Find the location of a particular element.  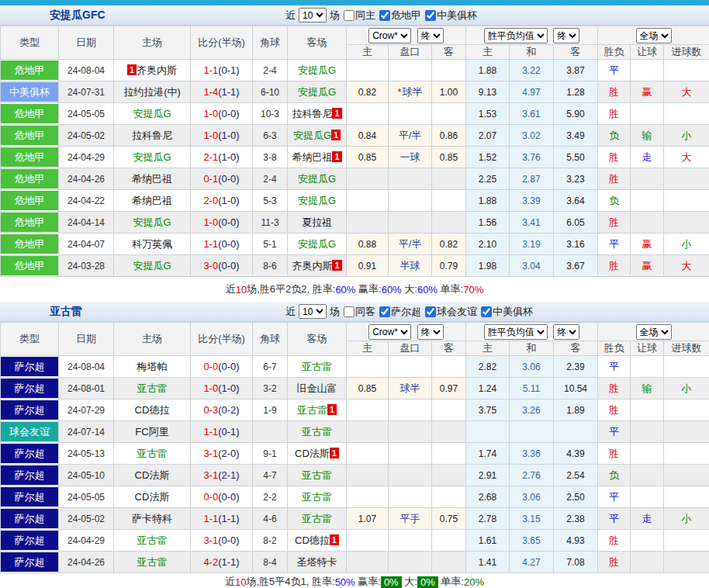

home-team-name: 梅塔帕 is located at coordinates (152, 366).